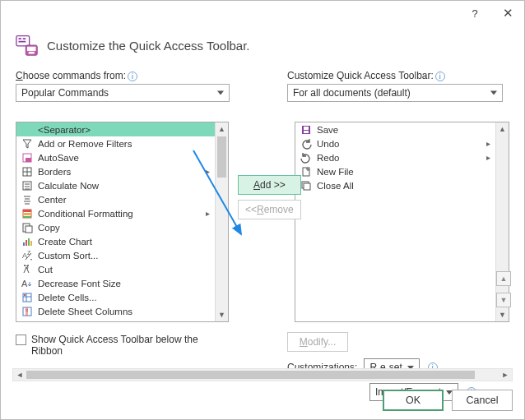  I want to click on list-item: Save, so click(395, 130).